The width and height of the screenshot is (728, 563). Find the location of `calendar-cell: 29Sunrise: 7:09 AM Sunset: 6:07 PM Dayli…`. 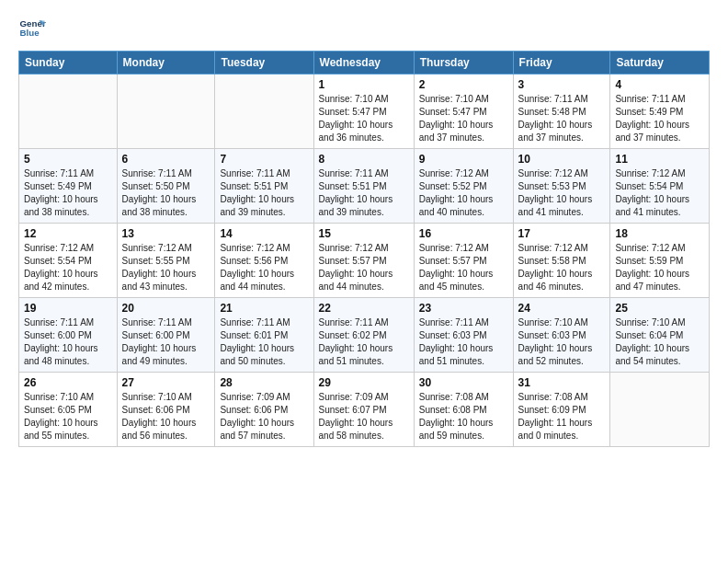

calendar-cell: 29Sunrise: 7:09 AM Sunset: 6:07 PM Dayli… is located at coordinates (364, 410).